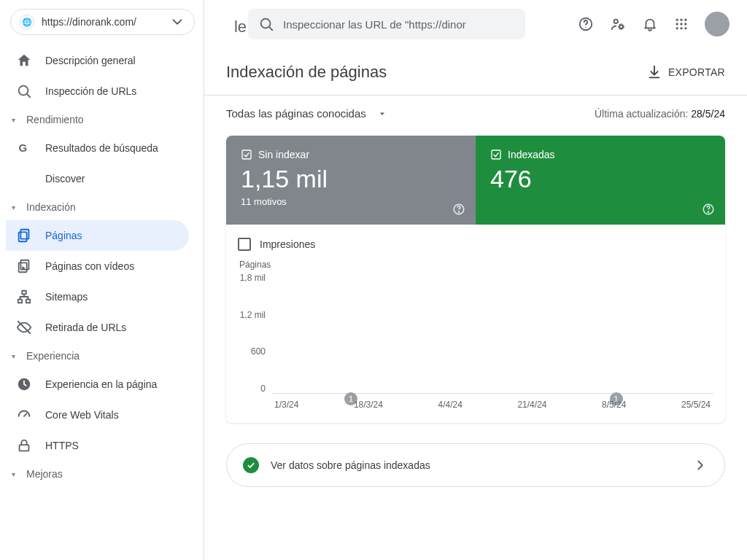 The height and width of the screenshot is (560, 747). Describe the element at coordinates (90, 91) in the screenshot. I see `sidebar-item-label: Inspección de URLs` at that location.